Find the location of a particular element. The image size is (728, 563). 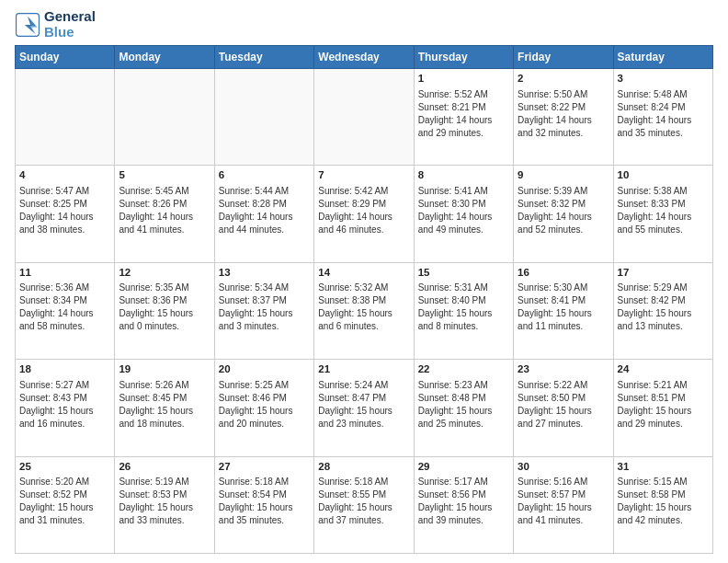

day-header-sunday: Sunday is located at coordinates (65, 57).